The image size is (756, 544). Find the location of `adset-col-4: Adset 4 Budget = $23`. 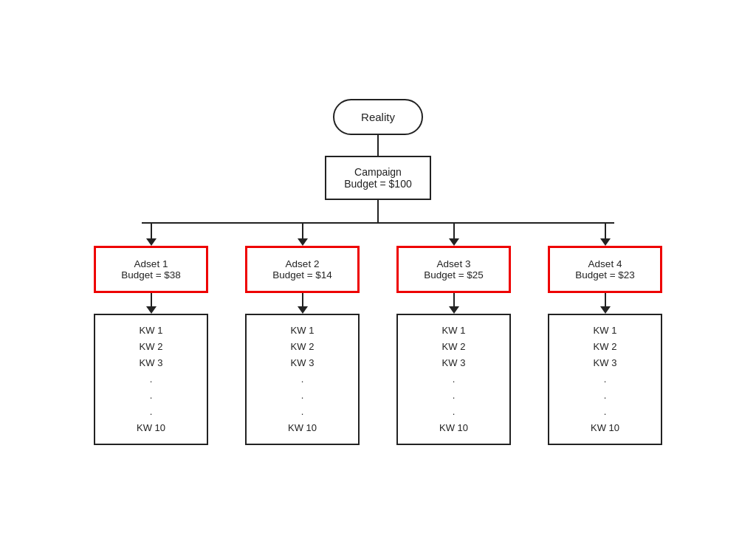

adset-col-4: Adset 4 Budget = $23 is located at coordinates (605, 269).